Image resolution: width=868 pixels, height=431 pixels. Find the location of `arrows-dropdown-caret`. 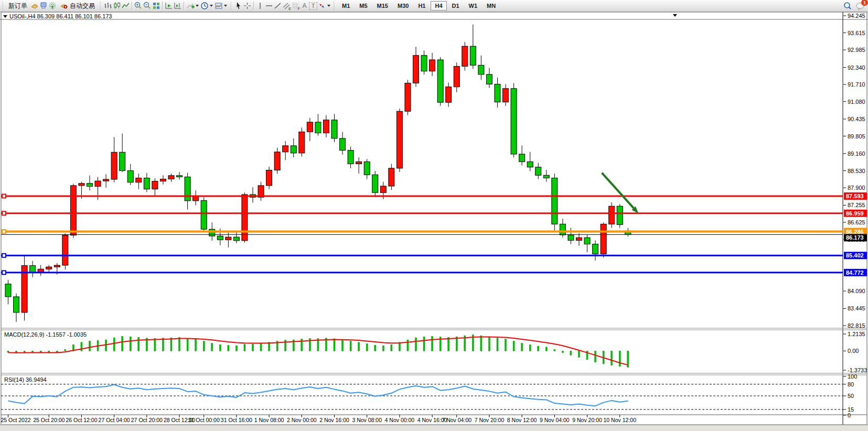

arrows-dropdown-caret is located at coordinates (329, 6).